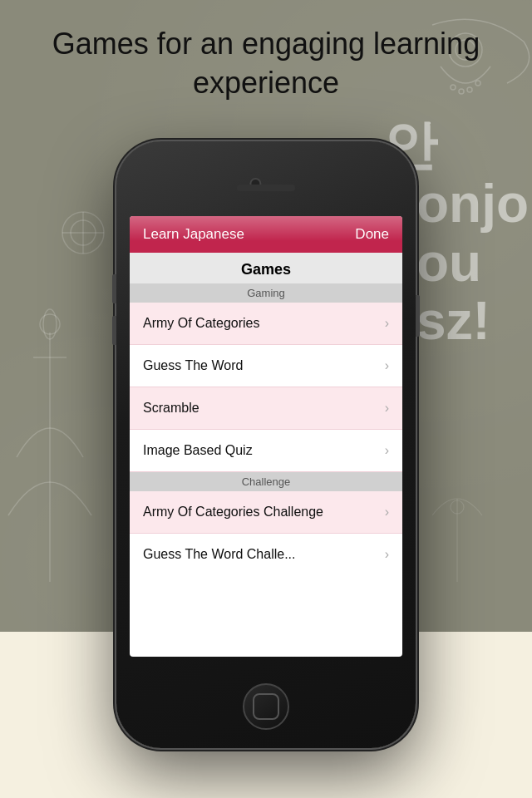 Image resolution: width=532 pixels, height=798 pixels. I want to click on nav-title: Learn Japanese, so click(194, 234).